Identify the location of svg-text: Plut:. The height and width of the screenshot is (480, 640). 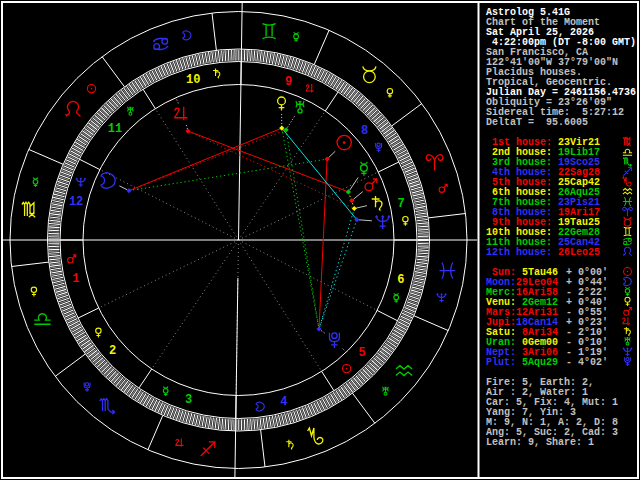
(501, 362).